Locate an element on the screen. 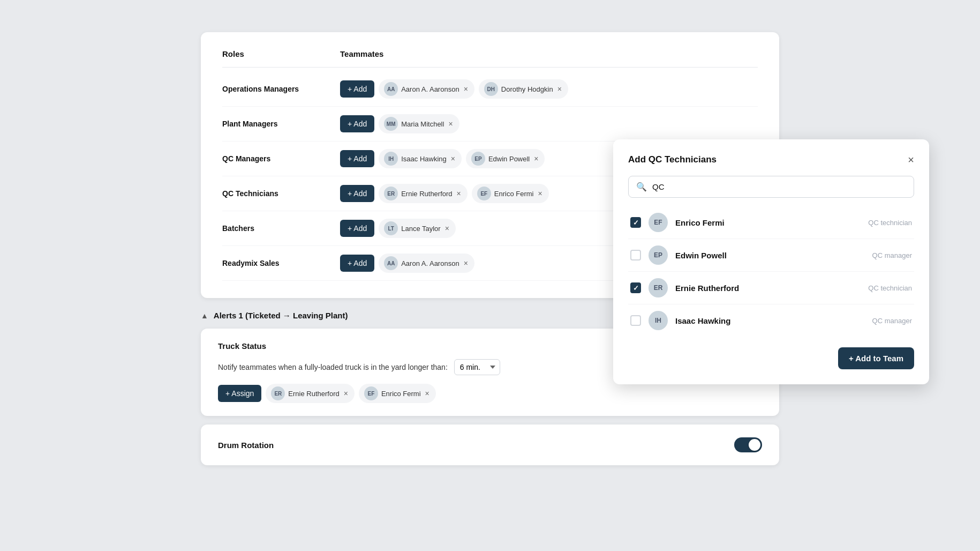  role-name: Readymix Sales is located at coordinates (281, 263).